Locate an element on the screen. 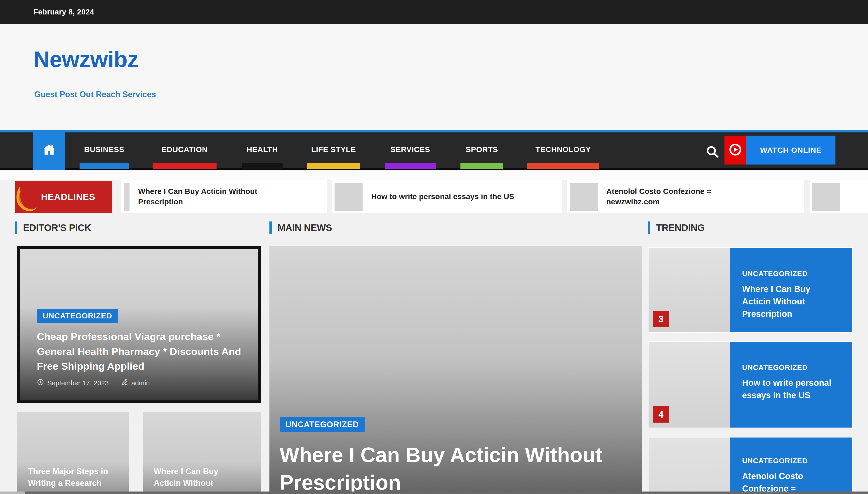  live-video-button is located at coordinates (735, 150).